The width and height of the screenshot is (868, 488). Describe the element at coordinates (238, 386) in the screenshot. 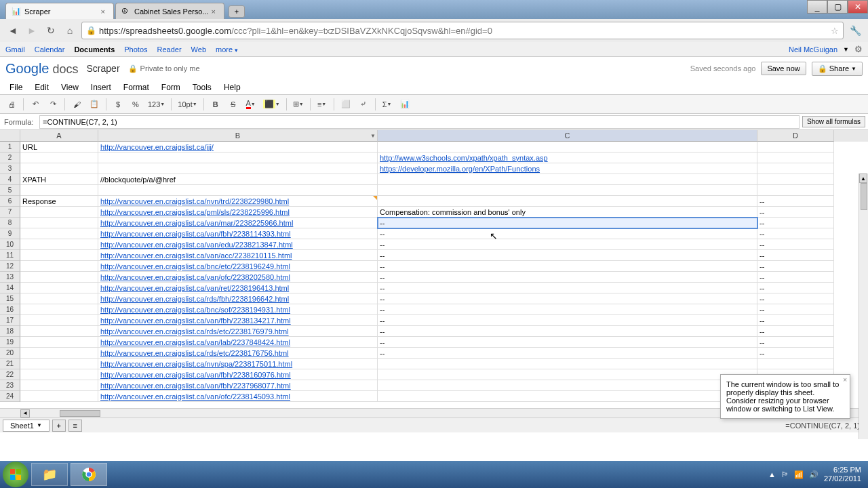

I see `cell-B23: http://vancouver.en.craigslist.ca/van/fb…` at that location.